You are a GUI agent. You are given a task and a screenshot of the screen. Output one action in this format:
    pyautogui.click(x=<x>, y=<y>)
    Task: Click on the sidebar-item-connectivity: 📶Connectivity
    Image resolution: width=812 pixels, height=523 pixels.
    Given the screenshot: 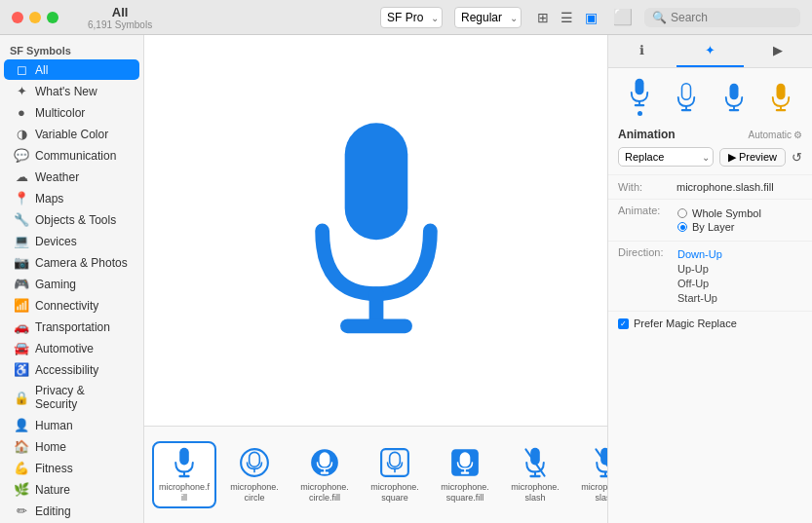 What is the action you would take?
    pyautogui.click(x=72, y=306)
    